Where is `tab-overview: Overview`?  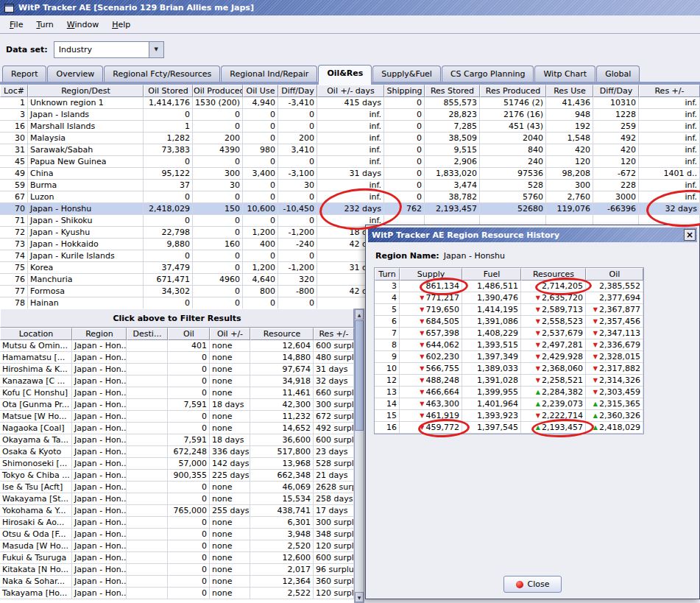
tab-overview: Overview is located at coordinates (75, 74).